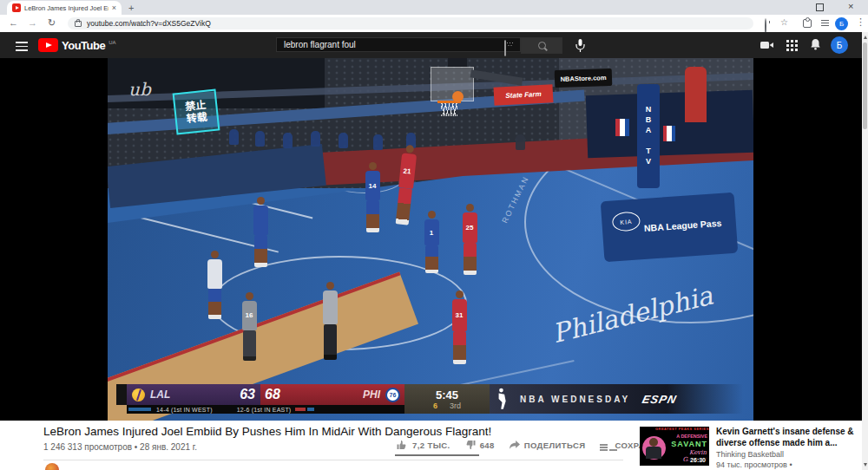 The image size is (868, 470). Describe the element at coordinates (654, 453) in the screenshot. I see `thumb-player-body` at that location.